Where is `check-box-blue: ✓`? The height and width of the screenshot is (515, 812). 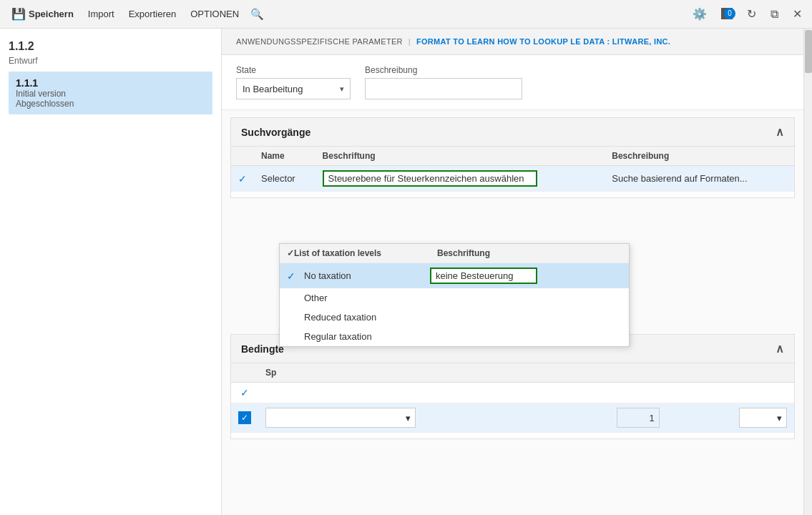 check-box-blue: ✓ is located at coordinates (245, 418).